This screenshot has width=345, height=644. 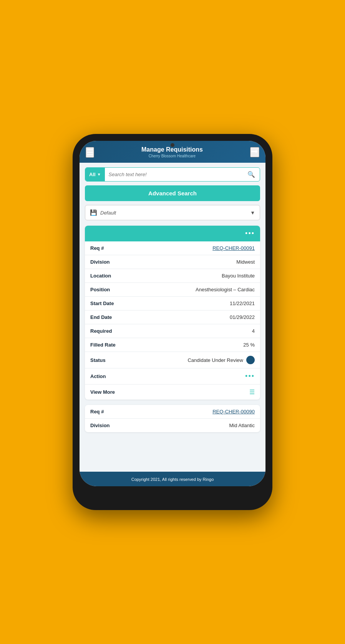 I want to click on req-number-row: Req # REQ-CHER-00091, so click(x=172, y=248).